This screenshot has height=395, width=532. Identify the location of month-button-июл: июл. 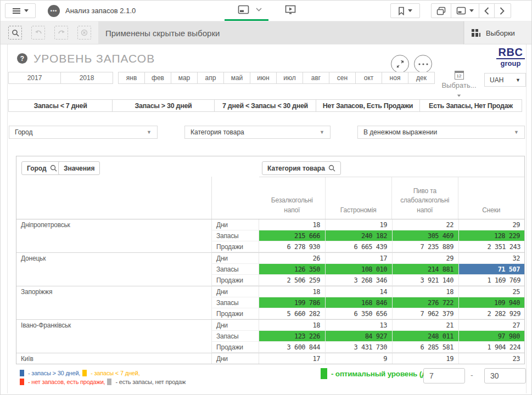
(290, 78).